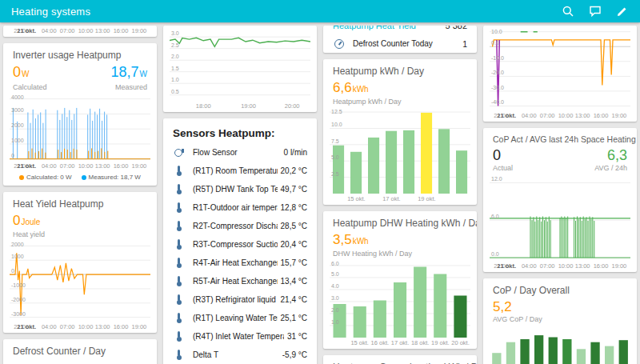 Image resolution: width=640 pixels, height=364 pixels. I want to click on card-dhw-kwh-day: Heatpump DHW Heating kWh / Day 3,5kWh DH…, so click(400, 280).